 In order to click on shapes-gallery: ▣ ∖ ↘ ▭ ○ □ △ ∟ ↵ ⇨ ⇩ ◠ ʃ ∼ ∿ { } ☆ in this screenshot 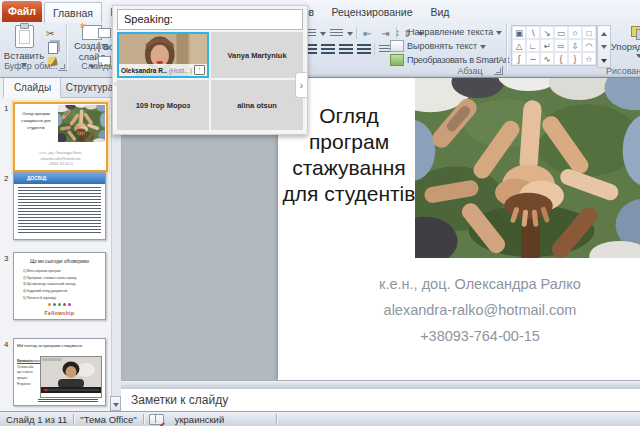, I will do `click(554, 46)`.